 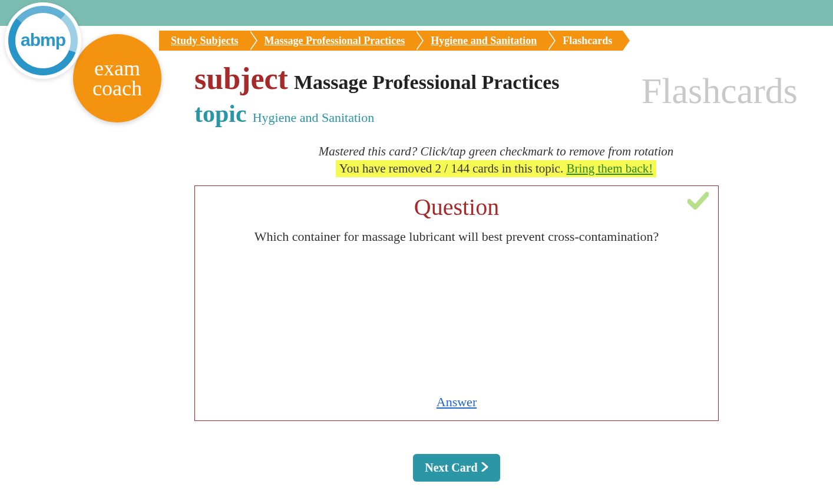 I want to click on instructions: Mastered this card? Click/tap green chec…, so click(x=496, y=161).